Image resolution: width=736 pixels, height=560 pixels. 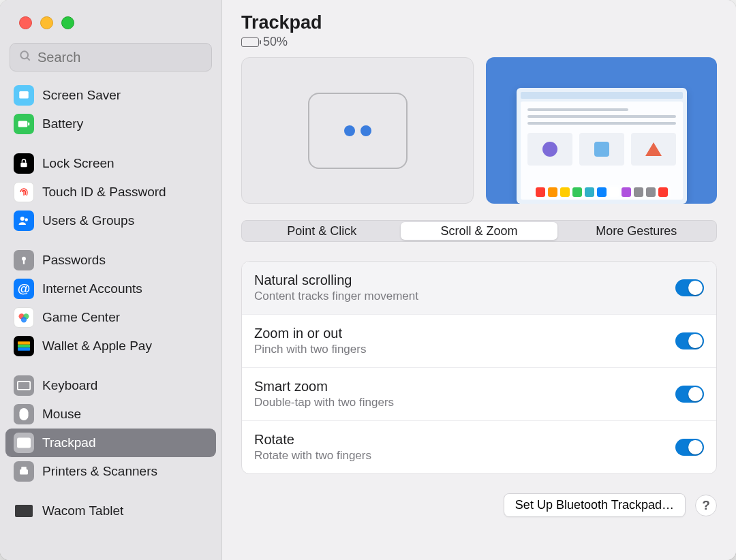 What do you see at coordinates (690, 287) in the screenshot?
I see `toggle-natural-scrolling` at bounding box center [690, 287].